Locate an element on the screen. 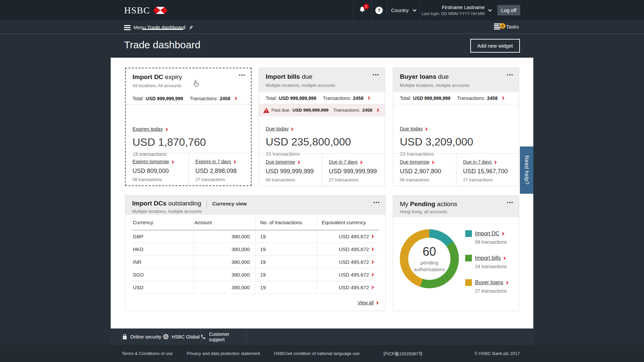  privacy-link: Privacy and data protection statement is located at coordinates (223, 353).